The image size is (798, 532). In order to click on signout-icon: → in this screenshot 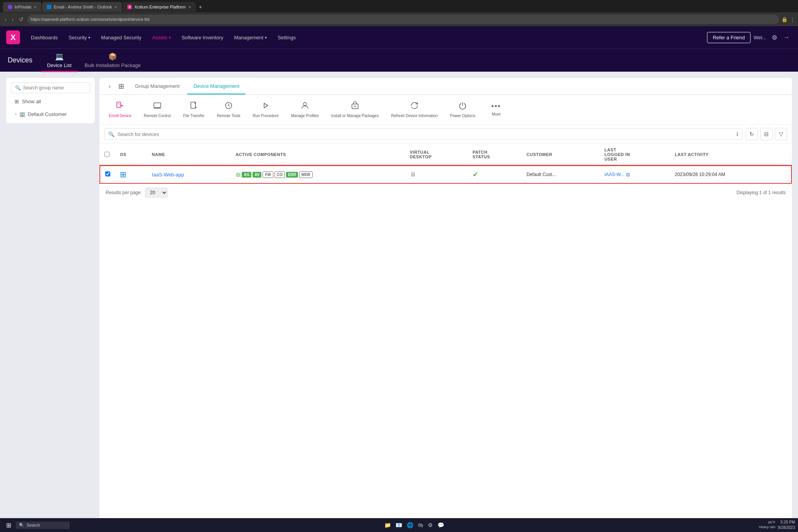, I will do `click(786, 37)`.